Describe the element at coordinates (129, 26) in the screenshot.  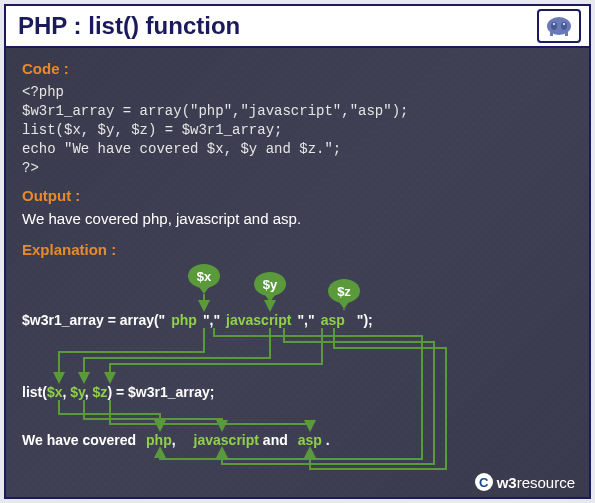
I see `page-title: PHP : list() function` at that location.